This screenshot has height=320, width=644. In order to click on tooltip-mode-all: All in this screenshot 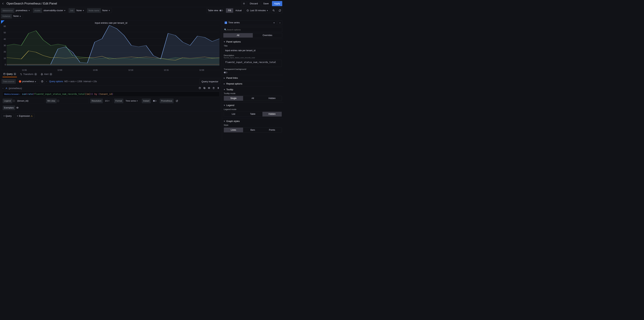, I will do `click(253, 98)`.